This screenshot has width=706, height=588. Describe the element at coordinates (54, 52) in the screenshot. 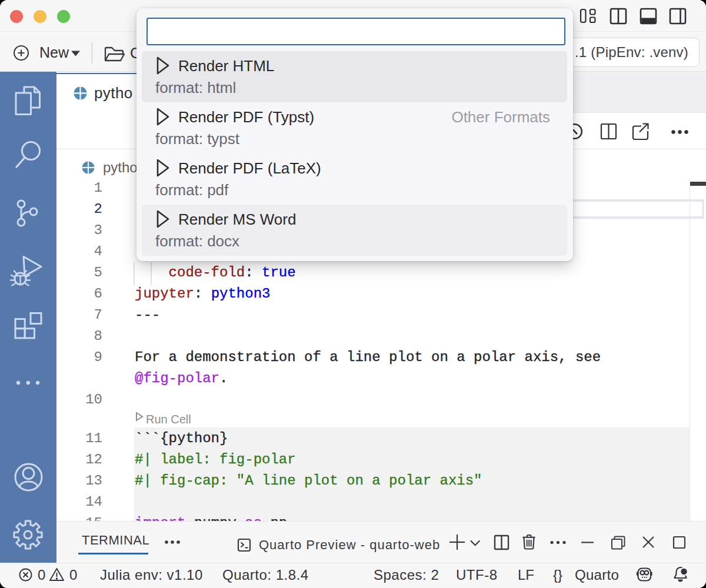

I see `svg-text: New` at that location.